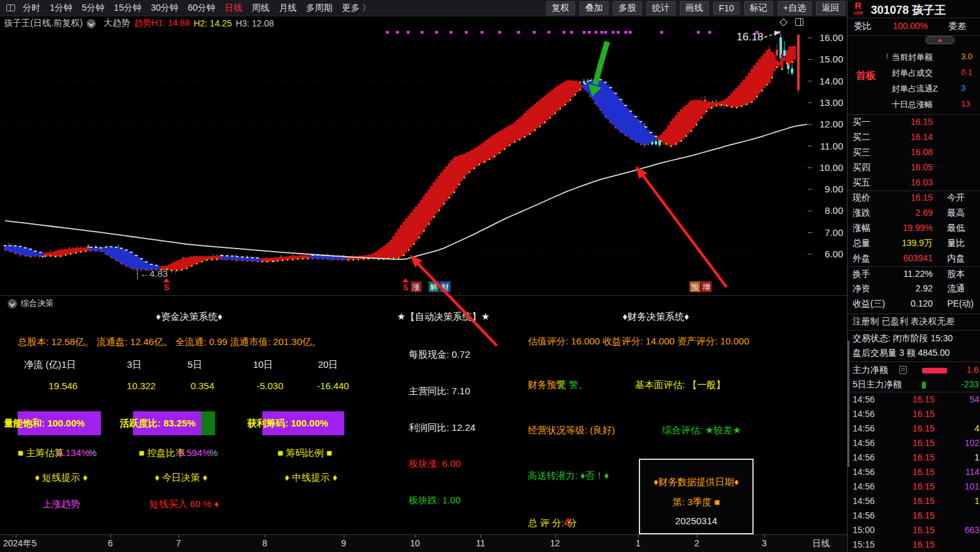 The width and height of the screenshot is (980, 552). What do you see at coordinates (974, 399) in the screenshot?
I see `tick-volume: 54` at bounding box center [974, 399].